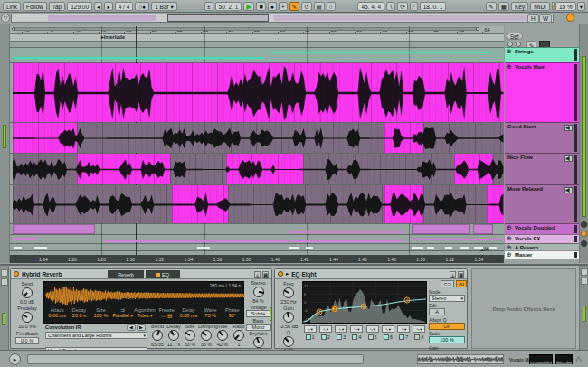 Image resolution: width=588 pixels, height=367 pixels. I want to click on clip-overview-strip, so click(460, 360).